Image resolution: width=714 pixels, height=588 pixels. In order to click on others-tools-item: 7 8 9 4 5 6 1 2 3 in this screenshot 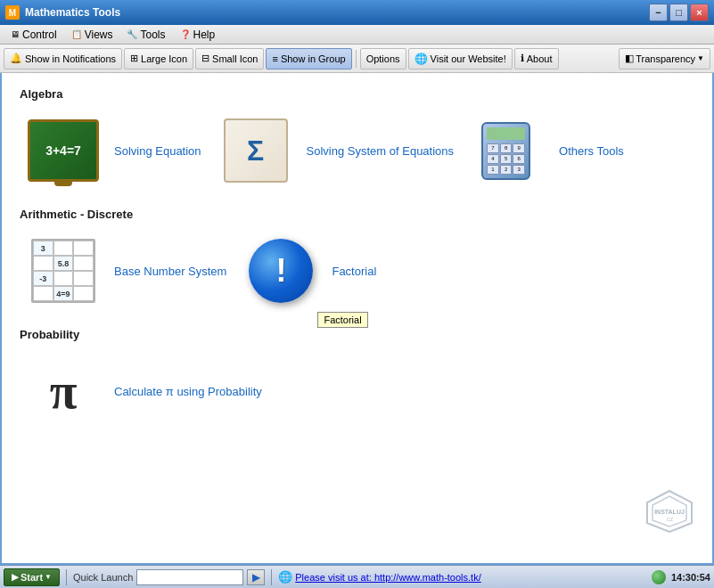, I will do `click(554, 151)`.